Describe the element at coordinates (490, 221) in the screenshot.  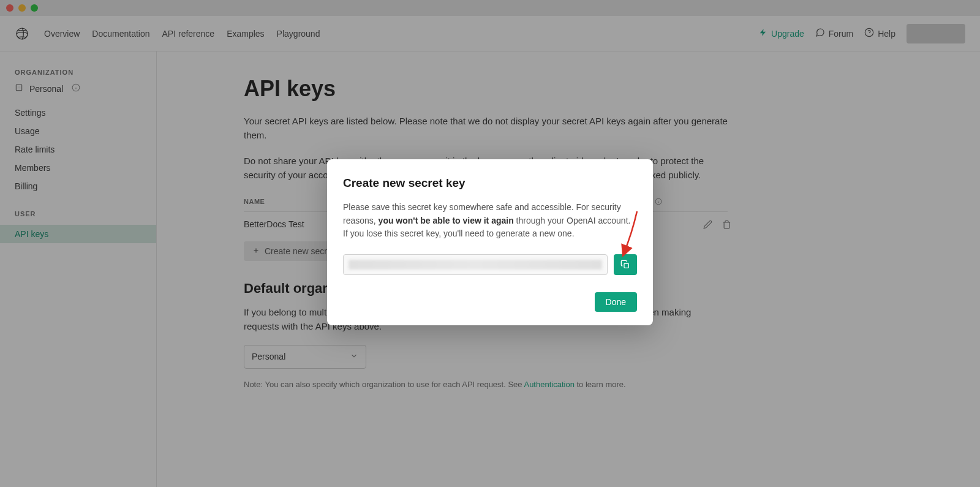
I see `modal-description: Please save this secret key somewhere sa…` at that location.